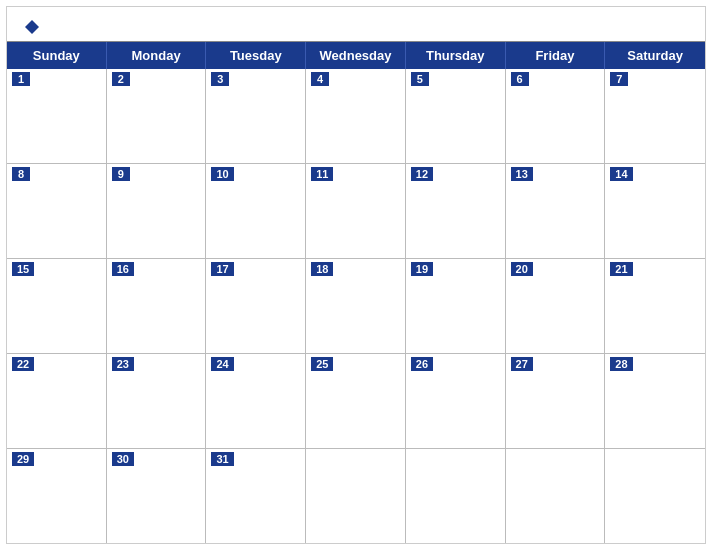 This screenshot has width=712, height=550. Describe the element at coordinates (556, 116) in the screenshot. I see `day-cell: 6` at that location.